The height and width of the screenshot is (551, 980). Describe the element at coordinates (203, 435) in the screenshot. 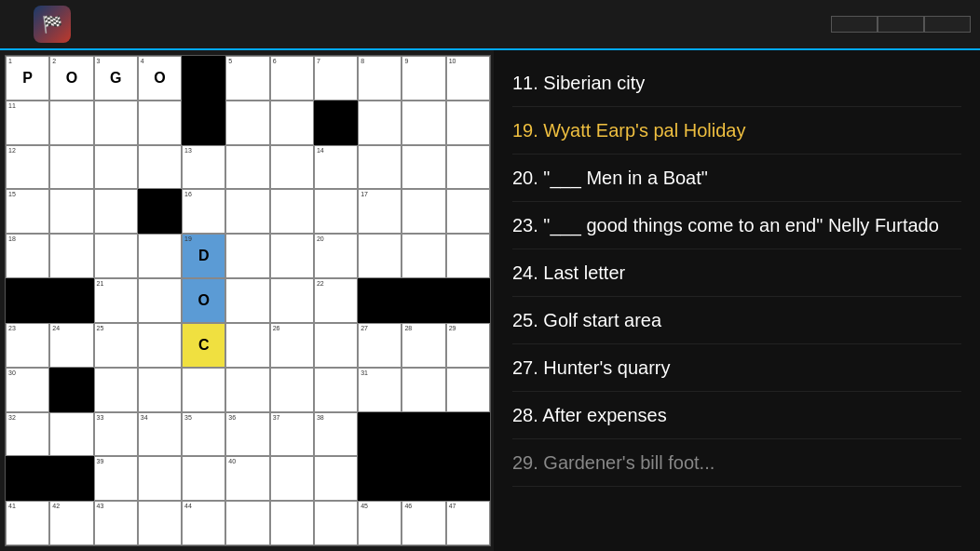

I see `grid-cell-8-4: 35` at that location.